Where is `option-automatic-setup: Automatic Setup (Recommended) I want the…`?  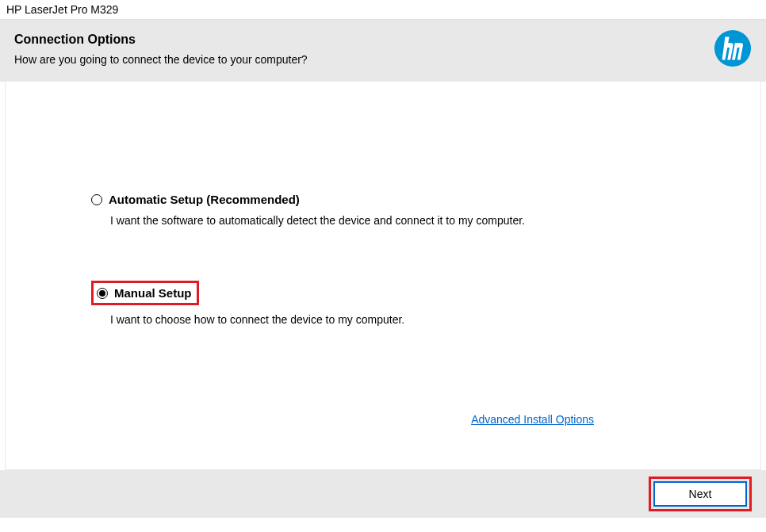
option-automatic-setup: Automatic Setup (Recommended) I want the… is located at coordinates (426, 209).